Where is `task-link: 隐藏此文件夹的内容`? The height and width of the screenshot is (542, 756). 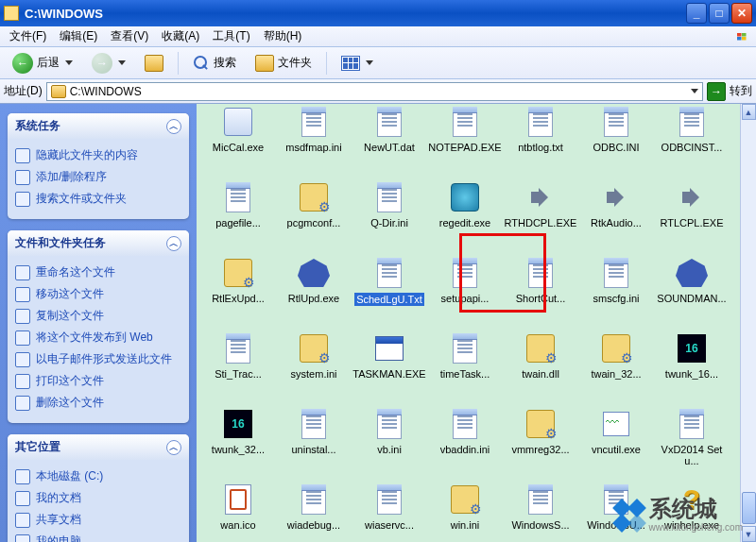
task-link: 隐藏此文件夹的内容 is located at coordinates (98, 155).